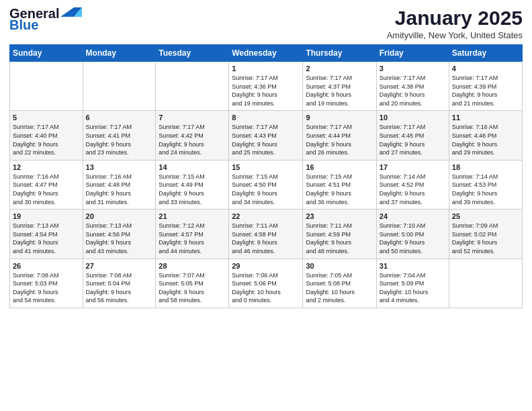 The width and height of the screenshot is (532, 411). What do you see at coordinates (120, 266) in the screenshot?
I see `day-number: 27` at bounding box center [120, 266].